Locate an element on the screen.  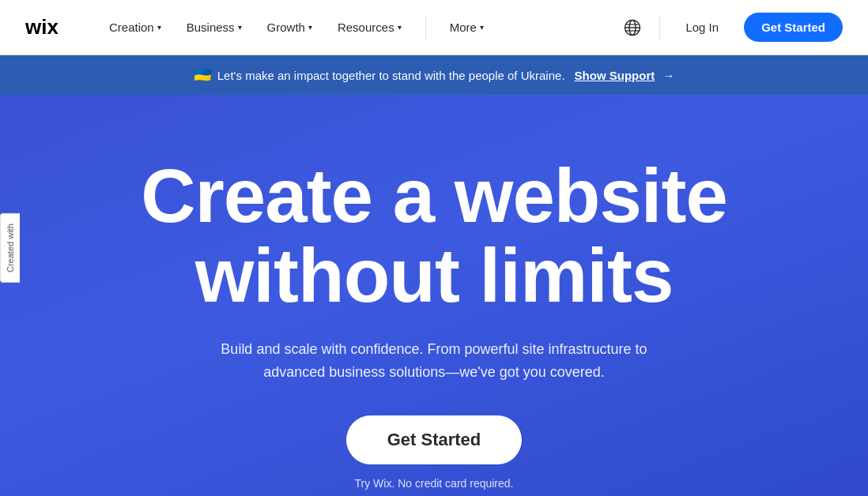
nav-item-more: More ▾ is located at coordinates (466, 27).